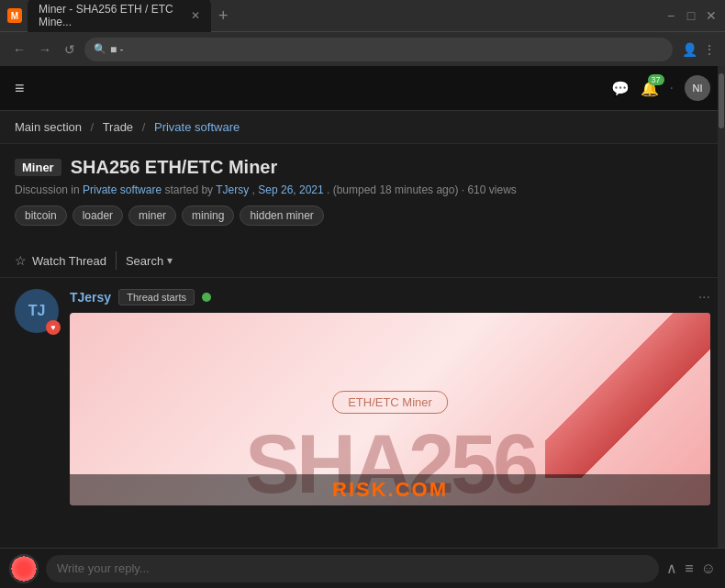  What do you see at coordinates (122, 190) in the screenshot?
I see `meta-section-link: Private software` at bounding box center [122, 190].